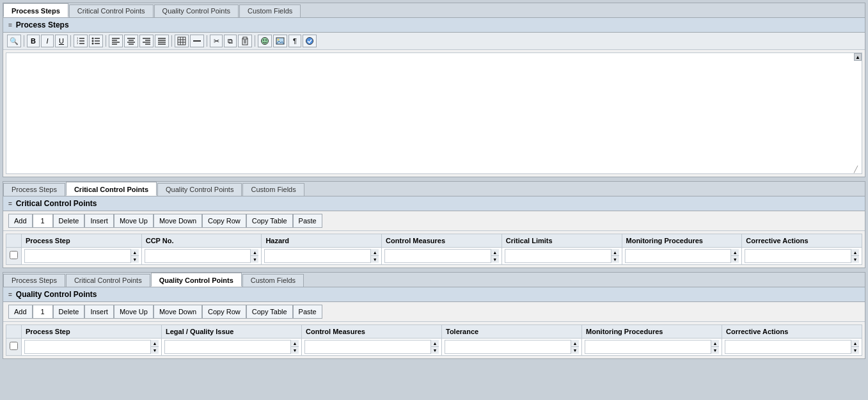 The height and width of the screenshot is (400, 868). What do you see at coordinates (308, 221) in the screenshot?
I see `ccp-paste-btn: Paste` at bounding box center [308, 221].